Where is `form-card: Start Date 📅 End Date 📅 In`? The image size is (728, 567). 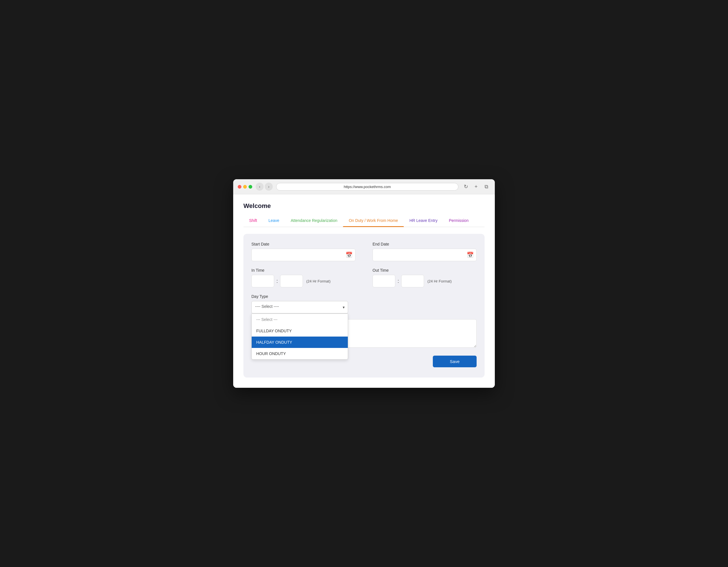
form-card: Start Date 📅 End Date 📅 In is located at coordinates (364, 306).